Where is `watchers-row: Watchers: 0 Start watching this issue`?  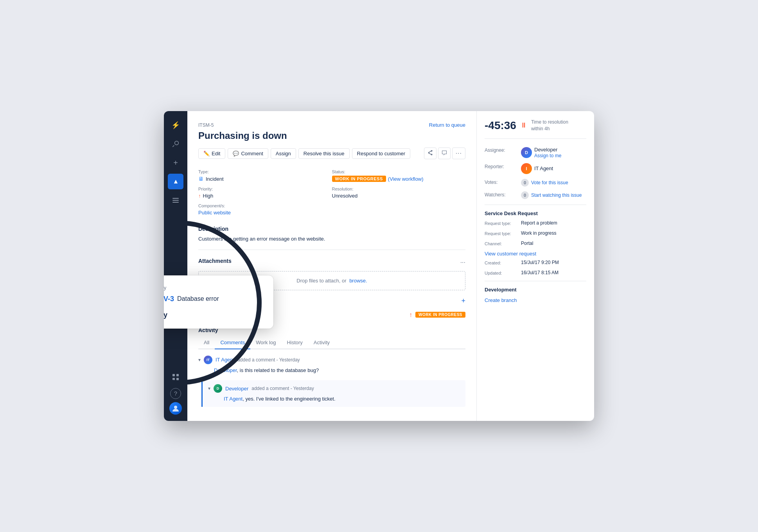
watchers-row: Watchers: 0 Start watching this issue is located at coordinates (535, 195).